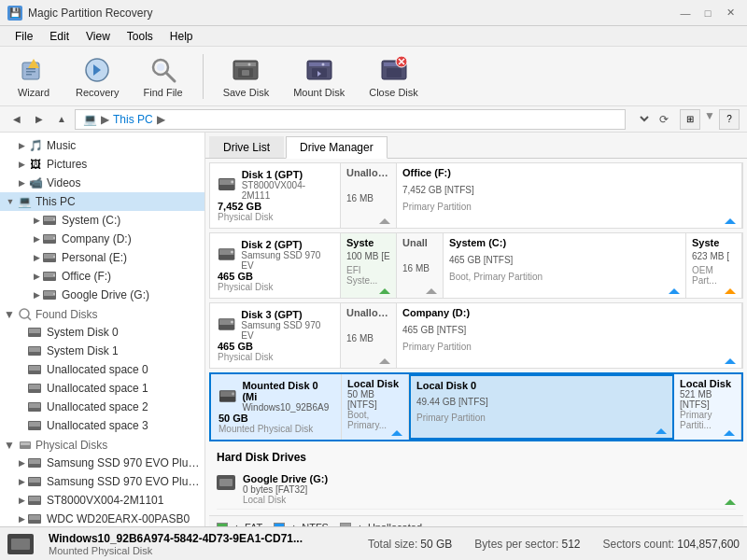  What do you see at coordinates (275, 185) in the screenshot?
I see `disk1-label-top: Disk 1 (GPT) ST8000VX004-2M111` at bounding box center [275, 185].